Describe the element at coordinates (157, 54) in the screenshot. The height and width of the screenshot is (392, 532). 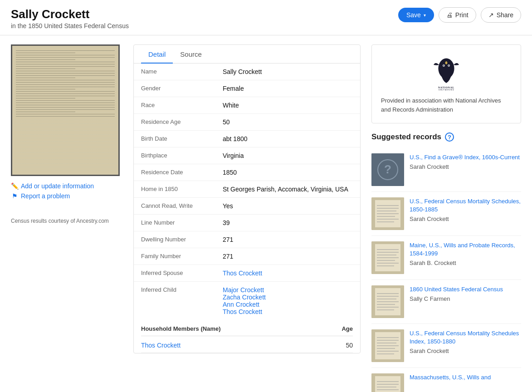
I see `tab-detail: Detail` at that location.